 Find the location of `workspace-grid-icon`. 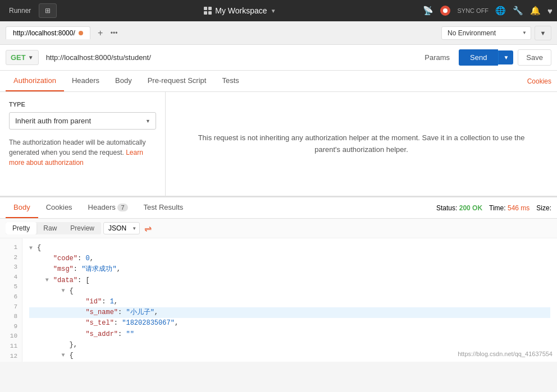

workspace-grid-icon is located at coordinates (208, 11).